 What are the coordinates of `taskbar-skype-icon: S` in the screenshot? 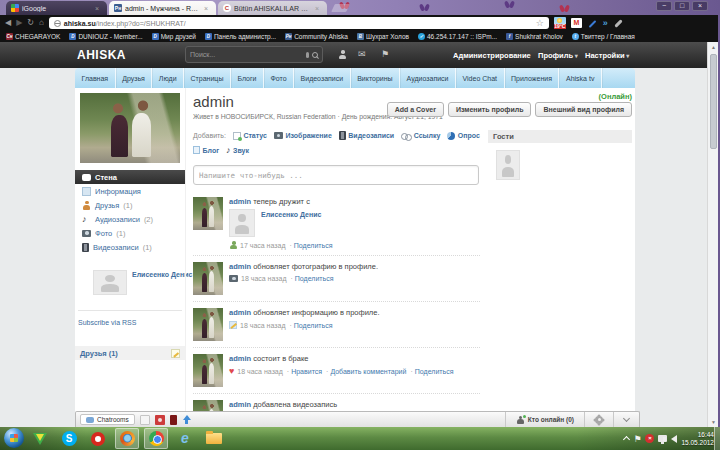 It's located at (69, 438).